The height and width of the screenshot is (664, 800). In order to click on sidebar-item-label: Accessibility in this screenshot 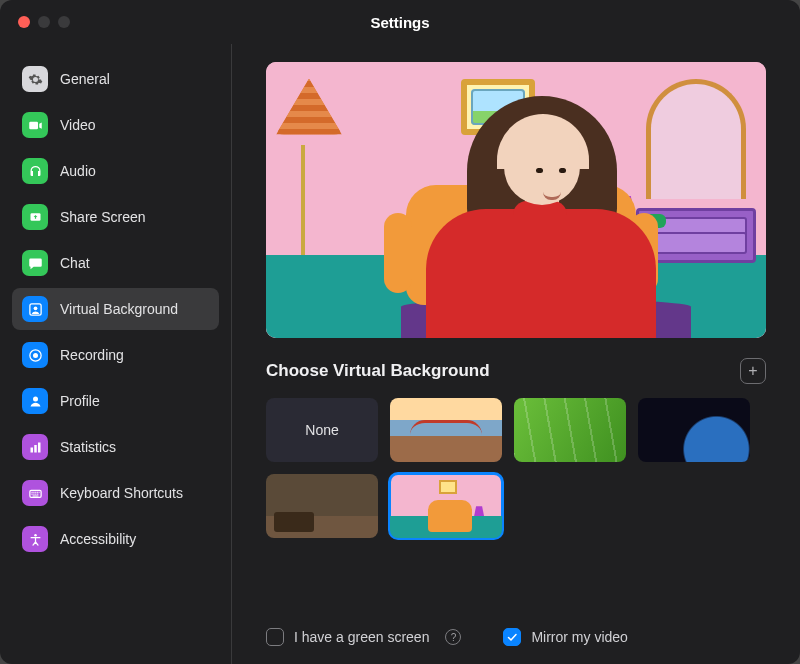, I will do `click(98, 539)`.